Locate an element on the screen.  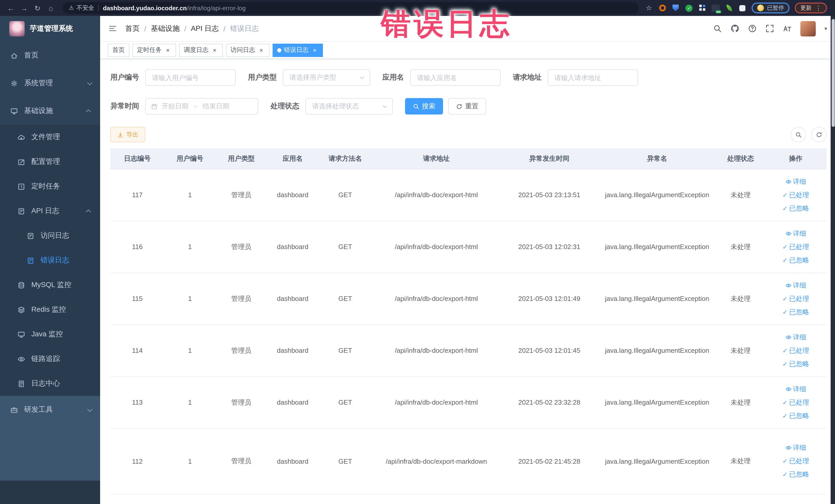
extensions-puzzle-icon is located at coordinates (742, 8).